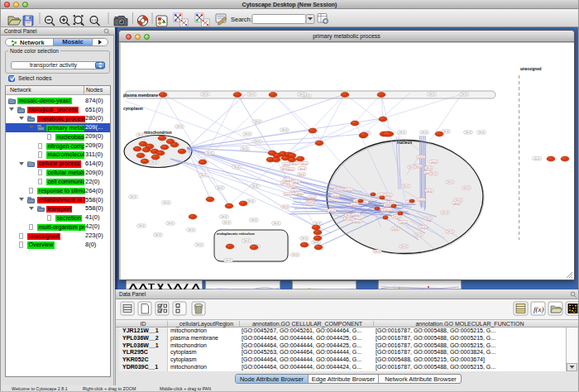  Describe the element at coordinates (242, 20) in the screenshot. I see `svg-text: Search:` at that location.